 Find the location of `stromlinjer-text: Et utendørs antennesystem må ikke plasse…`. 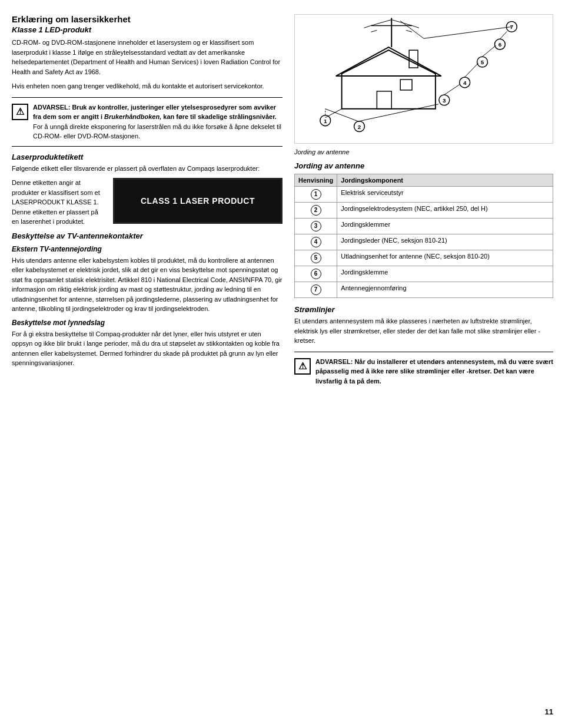

stromlinjer-text: Et utendørs antennesystem må ikke plasse… is located at coordinates (424, 331).